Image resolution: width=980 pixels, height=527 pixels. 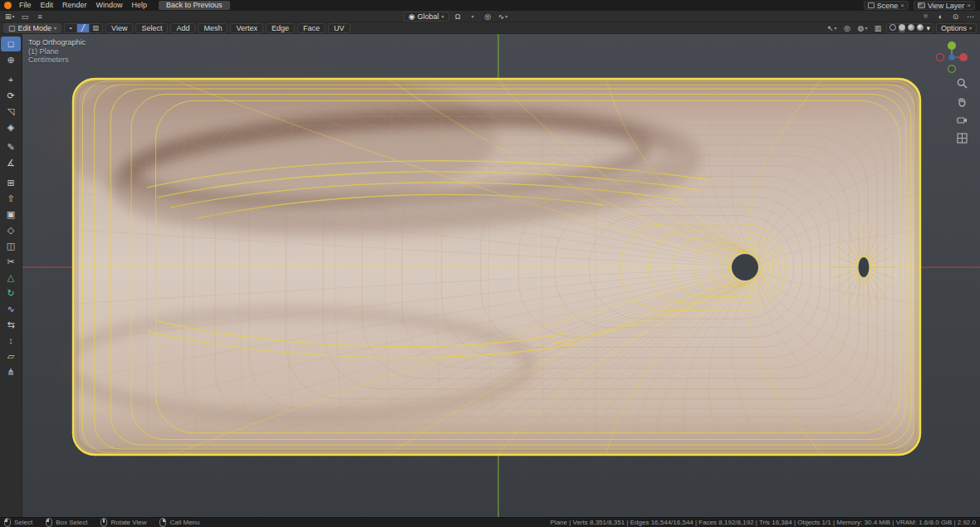 What do you see at coordinates (213, 28) in the screenshot?
I see `menu-mesh: Mesh` at bounding box center [213, 28].